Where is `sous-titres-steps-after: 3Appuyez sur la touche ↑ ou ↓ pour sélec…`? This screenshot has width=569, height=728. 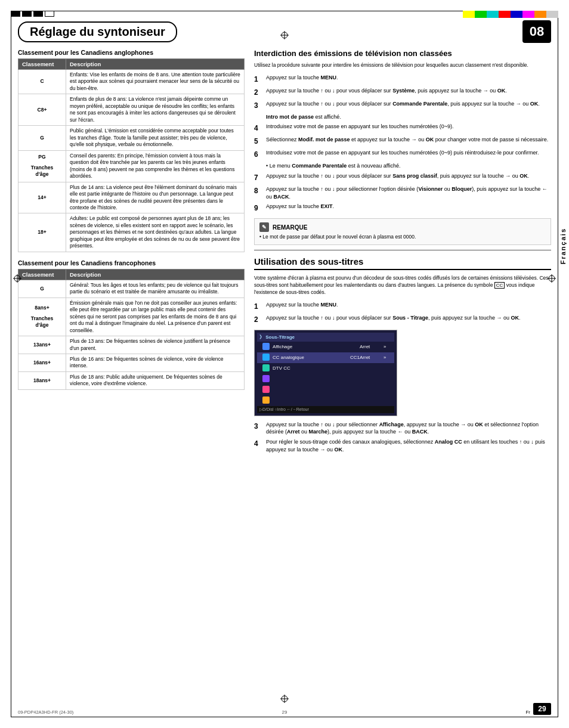 sous-titres-steps-after: 3Appuyez sur la touche ↑ ou ↓ pour sélec… is located at coordinates (403, 437).